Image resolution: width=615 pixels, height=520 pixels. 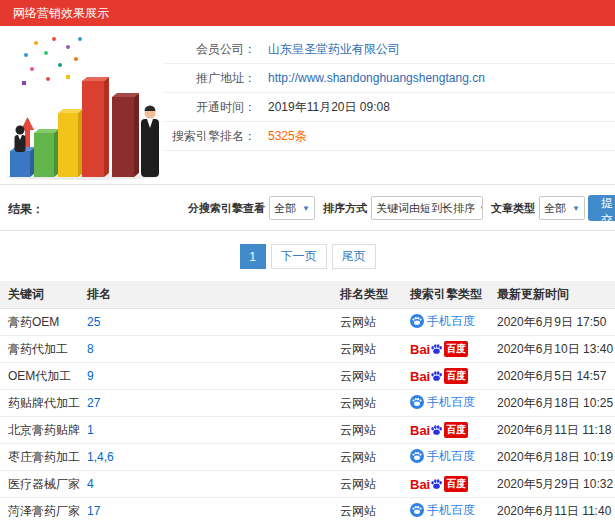 What do you see at coordinates (308, 404) in the screenshot?
I see `table-row: 药贴牌代加工 27 云网站 手机百度 2020年6月18日 10:25` at bounding box center [308, 404].